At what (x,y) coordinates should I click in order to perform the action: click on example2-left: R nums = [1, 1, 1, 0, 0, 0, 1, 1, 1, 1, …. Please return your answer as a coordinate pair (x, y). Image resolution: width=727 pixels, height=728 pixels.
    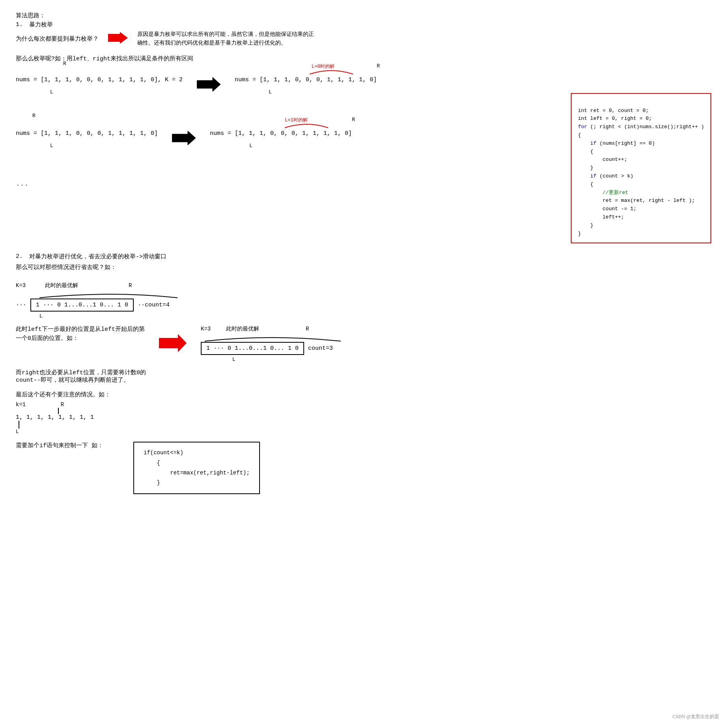
    Looking at the image, I should click on (87, 132).